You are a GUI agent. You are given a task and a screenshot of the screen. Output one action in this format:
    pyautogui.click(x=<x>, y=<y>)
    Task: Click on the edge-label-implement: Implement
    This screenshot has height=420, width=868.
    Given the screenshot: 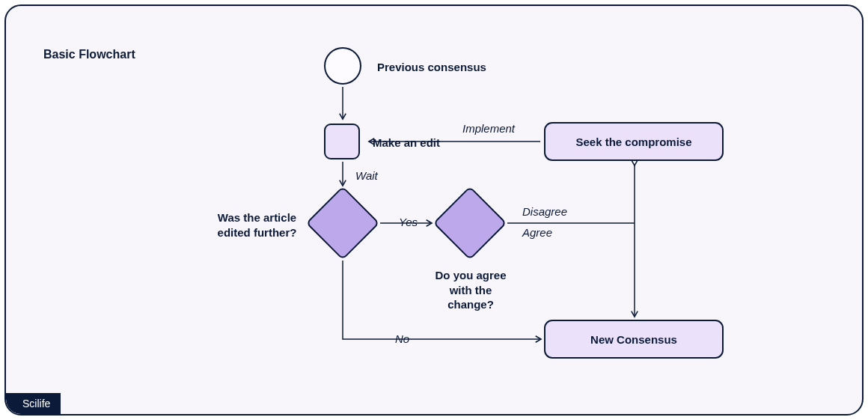 What is the action you would take?
    pyautogui.click(x=489, y=129)
    